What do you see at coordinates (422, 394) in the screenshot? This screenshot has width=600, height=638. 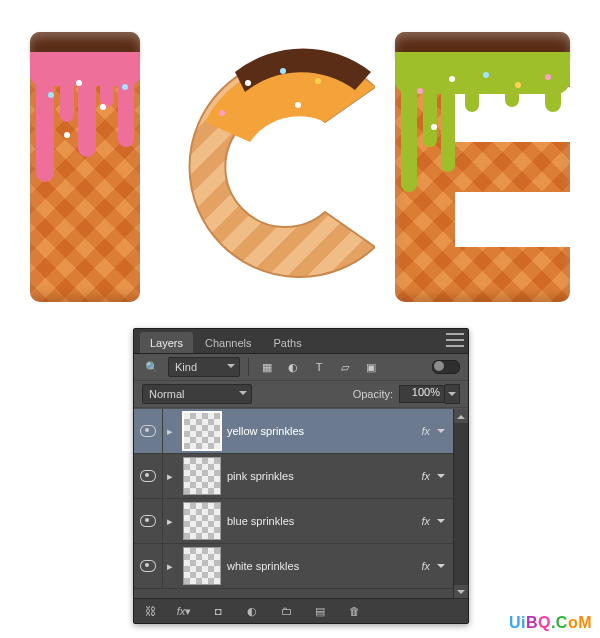 I see `opacity-input: 100%` at bounding box center [422, 394].